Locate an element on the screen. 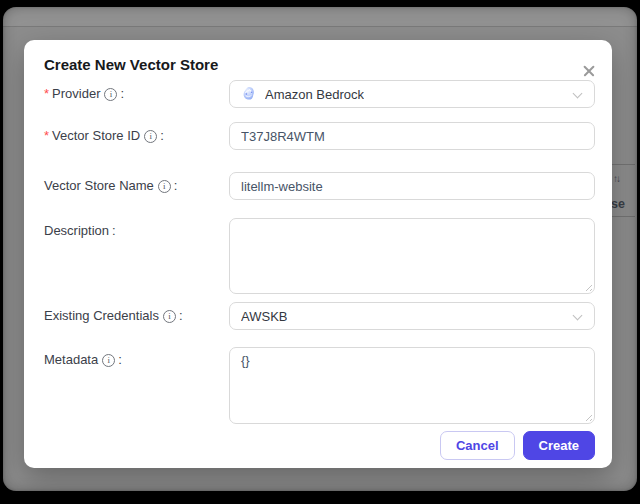 The height and width of the screenshot is (504, 640). vector-store-id-label: * Vector Store ID : is located at coordinates (136, 136).